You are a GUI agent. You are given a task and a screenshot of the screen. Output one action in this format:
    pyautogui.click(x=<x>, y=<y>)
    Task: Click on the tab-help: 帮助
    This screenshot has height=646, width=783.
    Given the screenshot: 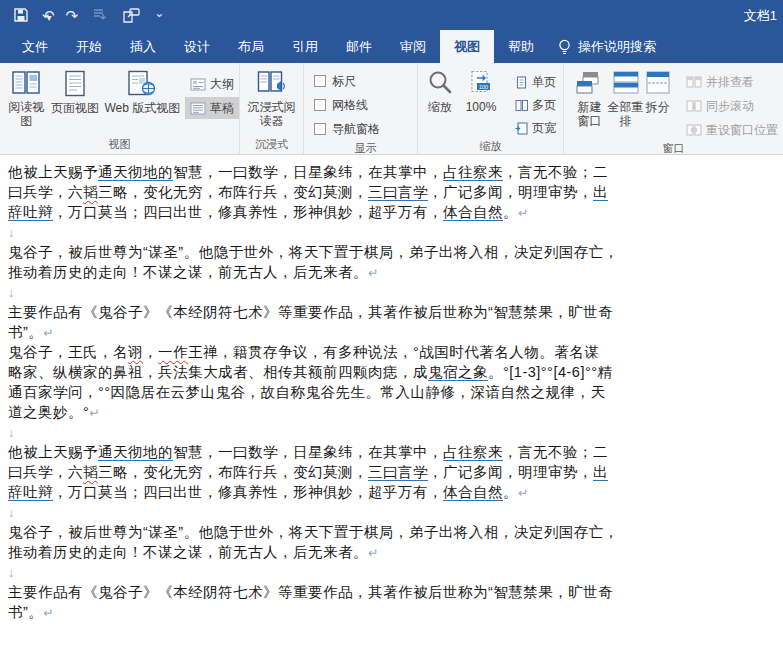 What is the action you would take?
    pyautogui.click(x=521, y=46)
    